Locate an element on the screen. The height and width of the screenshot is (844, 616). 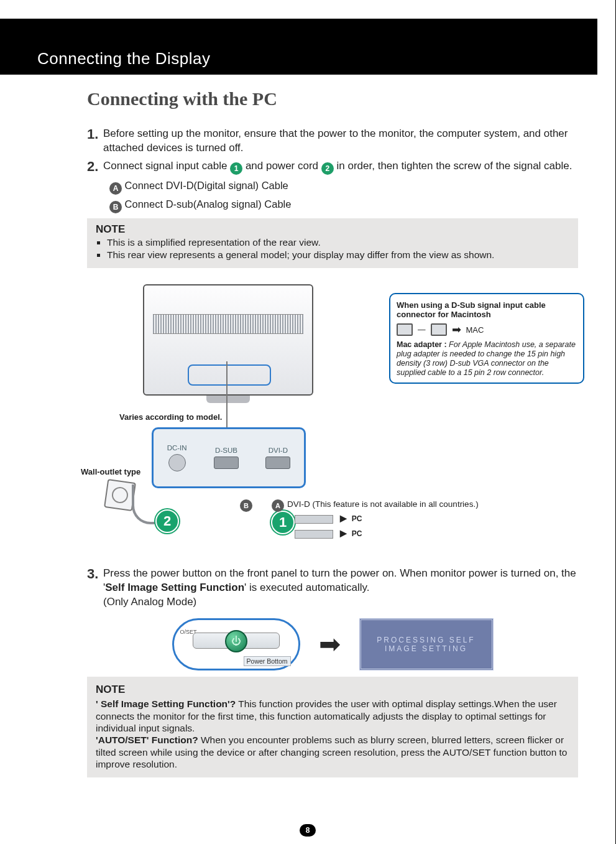
dc-jack-icon is located at coordinates (177, 463).